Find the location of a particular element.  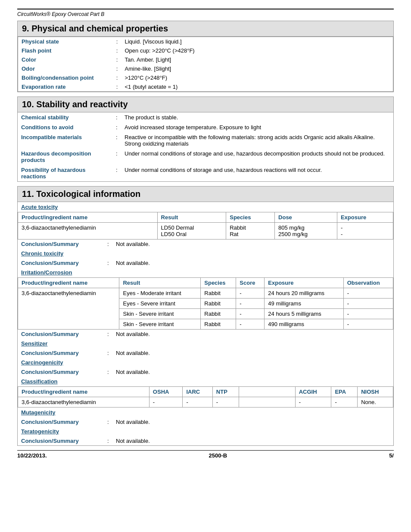

irritation-table: Product/ingredient name Result Species S… is located at coordinates (206, 303).